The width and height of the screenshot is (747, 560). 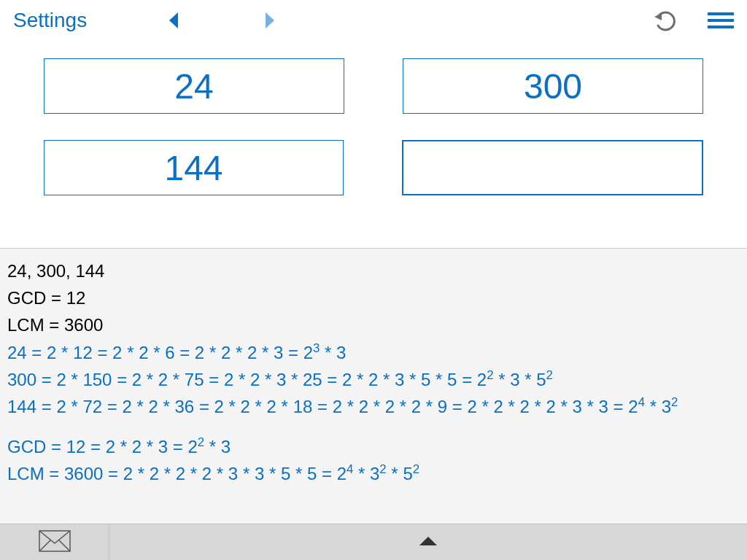 What do you see at coordinates (665, 20) in the screenshot?
I see `undo-icon` at bounding box center [665, 20].